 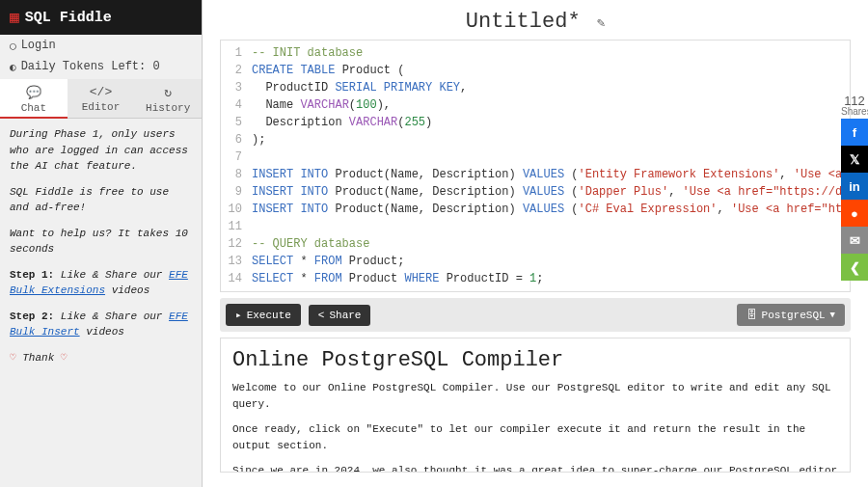 I want to click on share-sharethis: ❮, so click(x=854, y=267).